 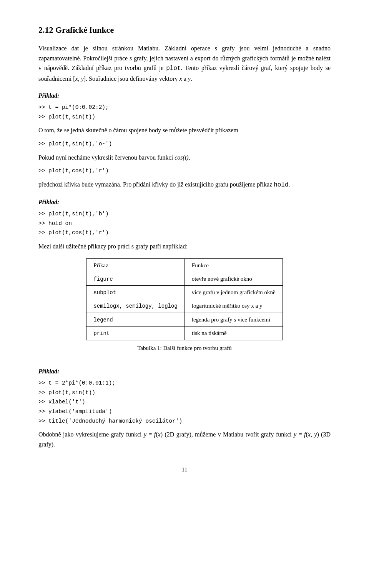 What do you see at coordinates (184, 265) in the screenshot?
I see `table-header-row: Příkaz Funkce` at bounding box center [184, 265].